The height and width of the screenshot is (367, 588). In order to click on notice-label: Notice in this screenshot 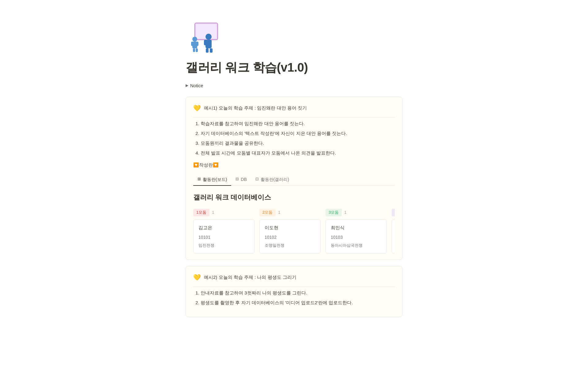, I will do `click(197, 86)`.